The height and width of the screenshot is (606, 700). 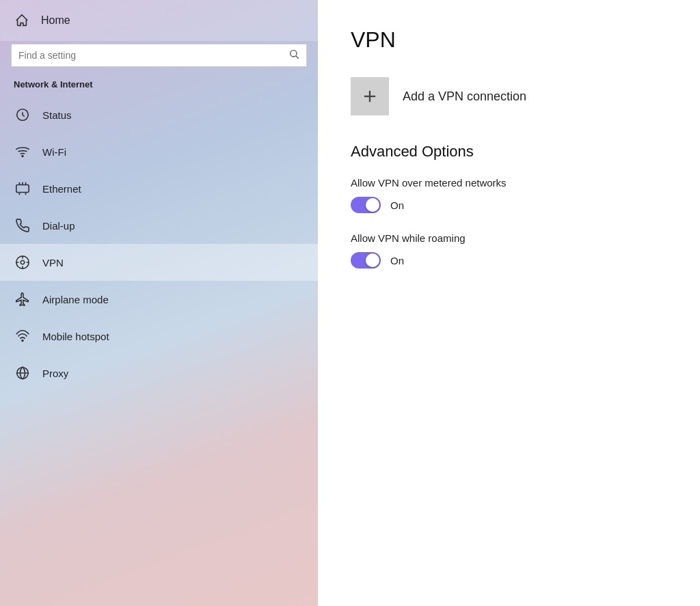 What do you see at coordinates (159, 225) in the screenshot?
I see `sidebar-item-dialup: Dial-up` at bounding box center [159, 225].